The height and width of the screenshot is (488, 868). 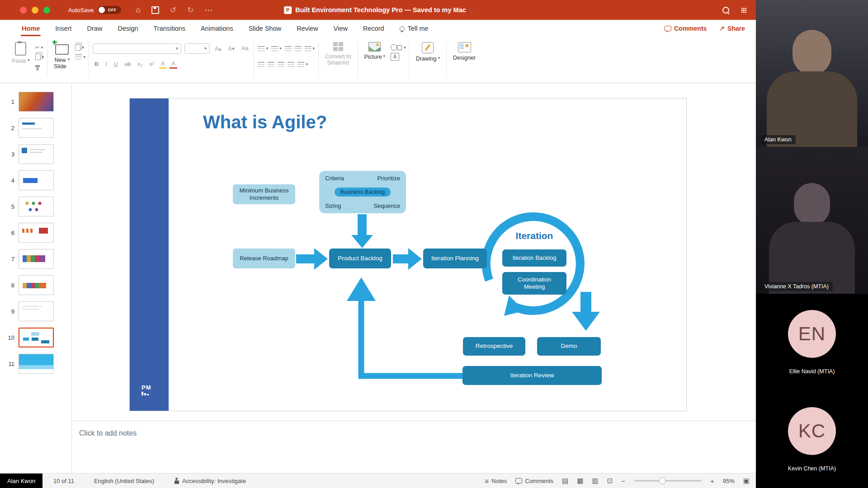 What do you see at coordinates (197, 49) in the screenshot?
I see `font-size-select: ▾` at bounding box center [197, 49].